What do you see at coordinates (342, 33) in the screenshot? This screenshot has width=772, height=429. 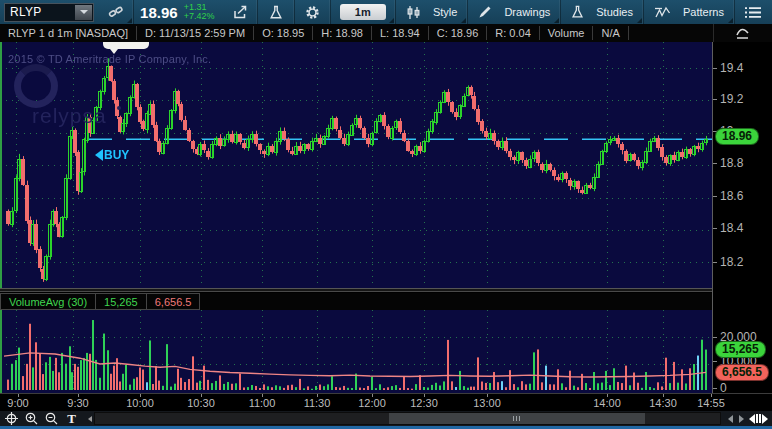 I see `ohlc-field: H: 18.98` at bounding box center [342, 33].